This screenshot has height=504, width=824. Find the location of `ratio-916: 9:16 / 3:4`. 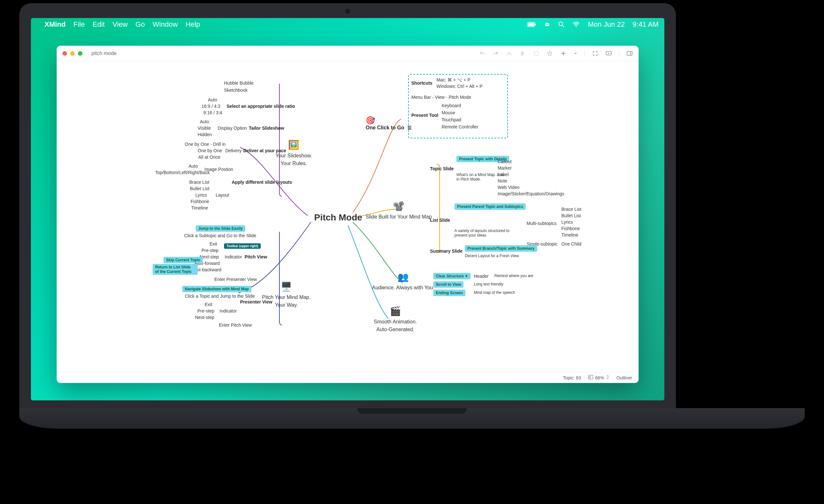

ratio-916: 9:16 / 3:4 is located at coordinates (213, 113).